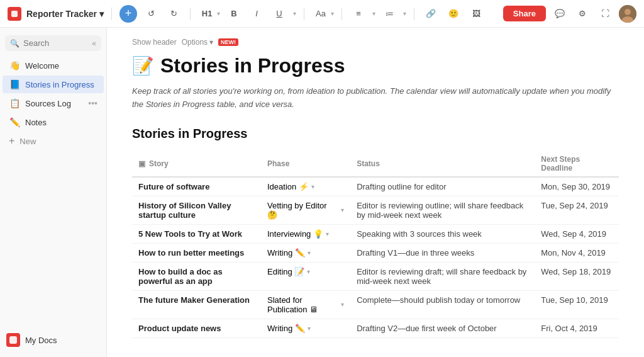 The height and width of the screenshot is (357, 644). I want to click on app-logo, so click(14, 14).